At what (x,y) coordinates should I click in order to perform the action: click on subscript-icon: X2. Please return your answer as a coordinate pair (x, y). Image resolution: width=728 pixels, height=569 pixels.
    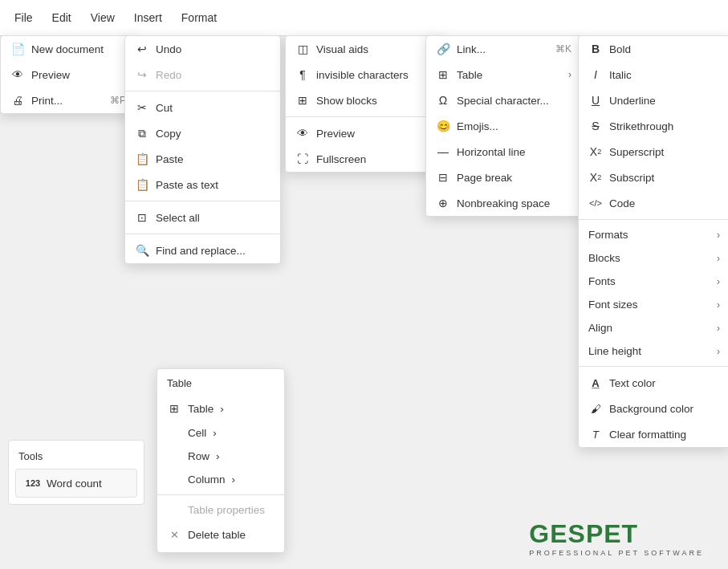
    Looking at the image, I should click on (596, 177).